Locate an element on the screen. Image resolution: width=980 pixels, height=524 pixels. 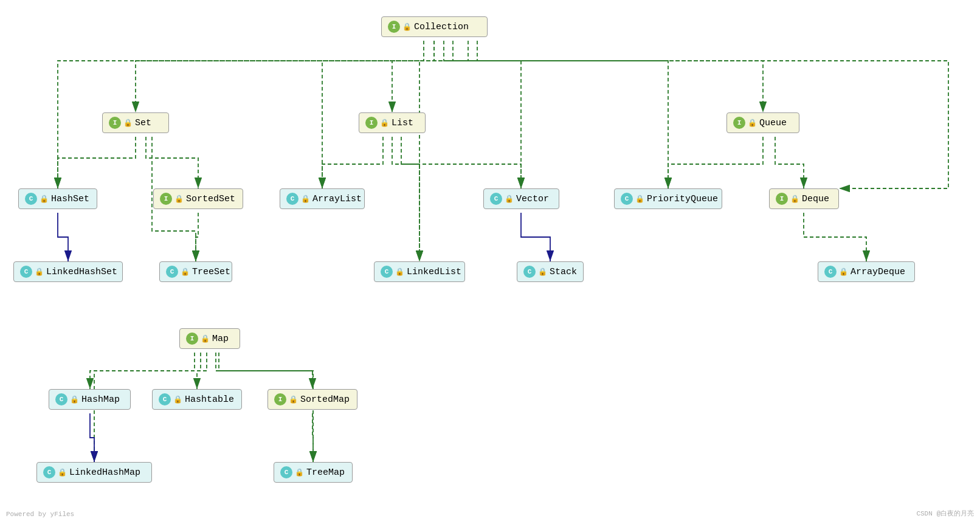
badge-list: I is located at coordinates (371, 123).